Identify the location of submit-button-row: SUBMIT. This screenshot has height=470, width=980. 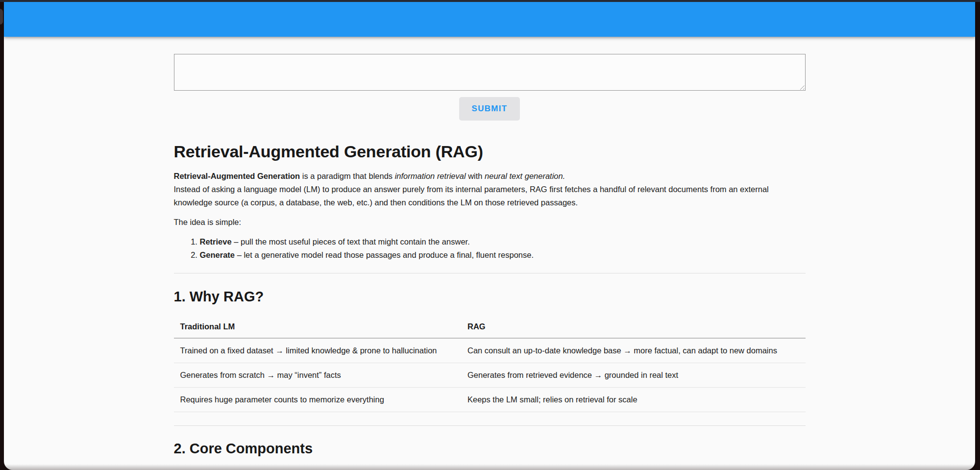
(490, 109).